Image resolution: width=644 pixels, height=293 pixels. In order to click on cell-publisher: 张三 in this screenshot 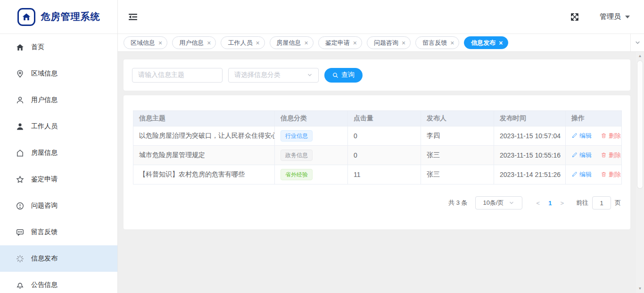, I will do `click(457, 156)`.